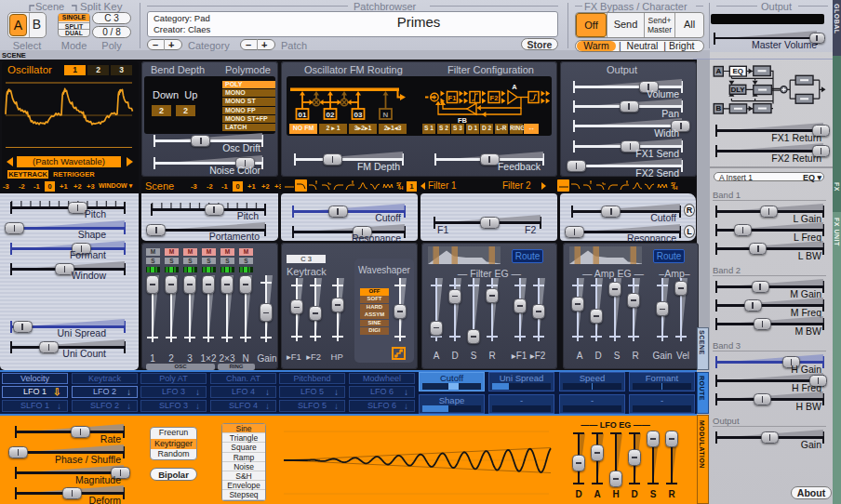 The width and height of the screenshot is (841, 504). I want to click on svg-text: N, so click(386, 115).